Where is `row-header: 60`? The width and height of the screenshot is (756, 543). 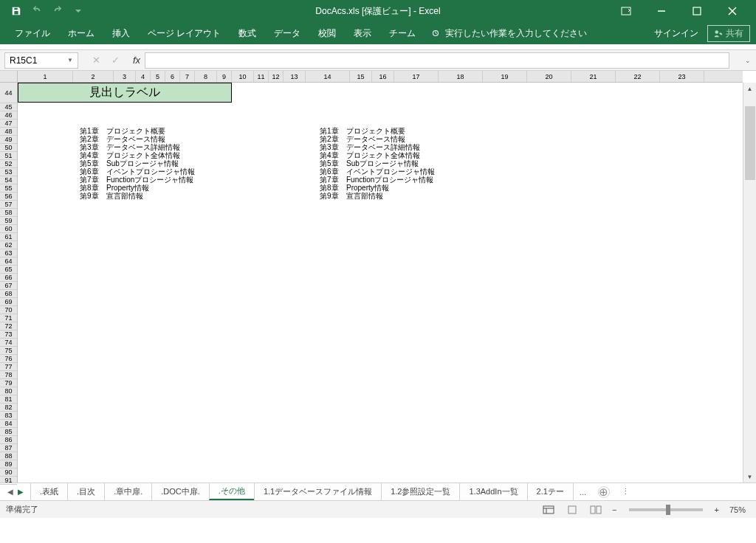
row-header: 60 is located at coordinates (9, 229).